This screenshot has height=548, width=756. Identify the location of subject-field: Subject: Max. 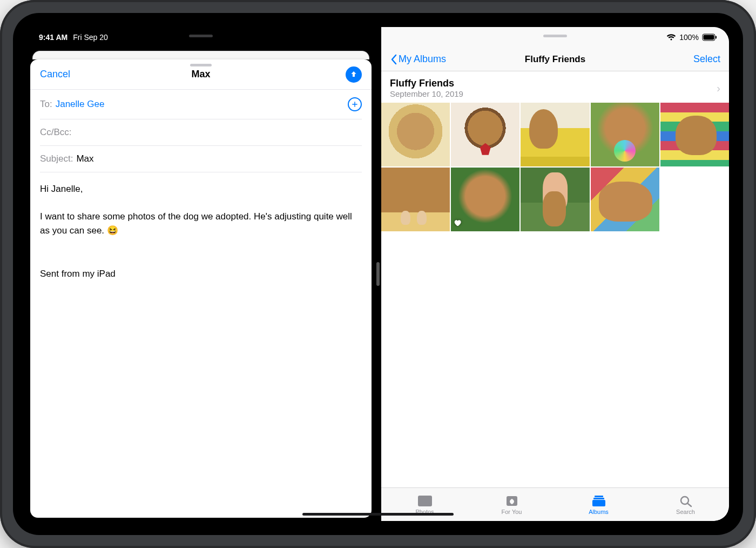
(201, 159).